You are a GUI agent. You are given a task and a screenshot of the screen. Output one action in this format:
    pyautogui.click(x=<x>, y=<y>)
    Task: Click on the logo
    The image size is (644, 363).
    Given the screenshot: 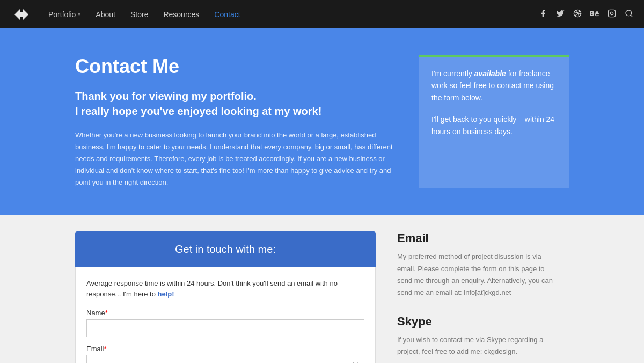 What is the action you would take?
    pyautogui.click(x=21, y=14)
    